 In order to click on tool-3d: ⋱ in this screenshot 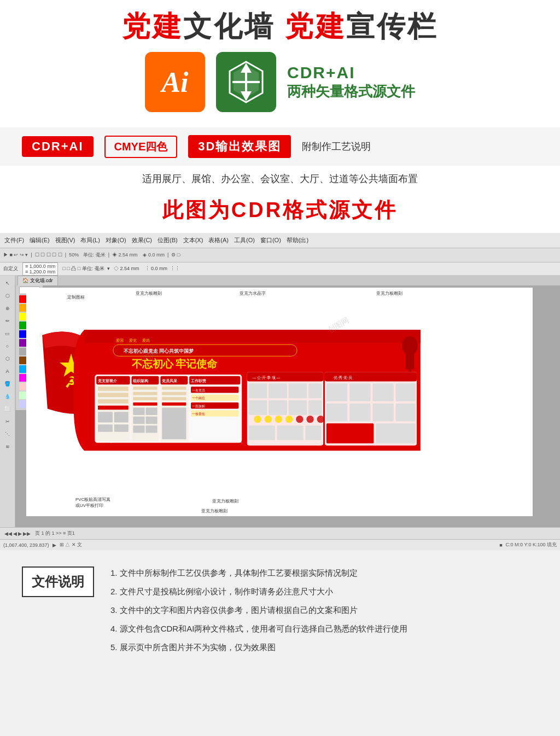, I will do `click(8, 434)`.